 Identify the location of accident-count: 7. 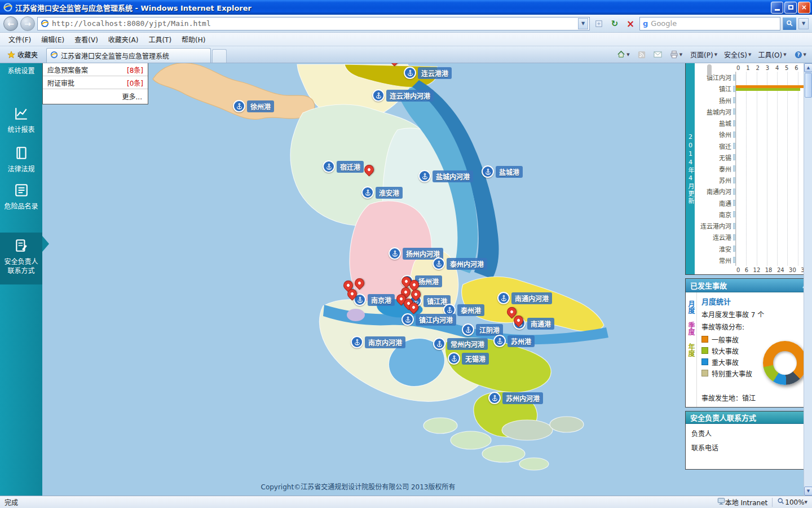
(753, 315).